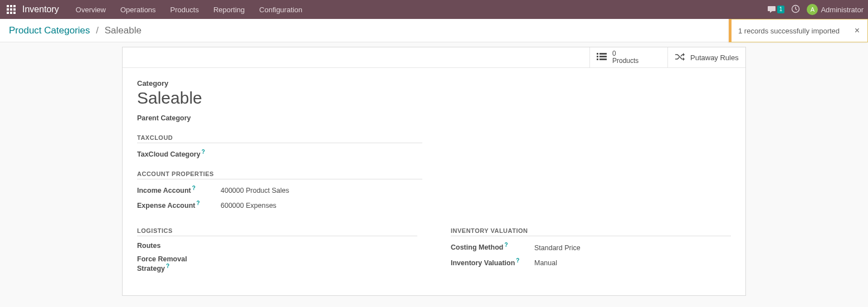 Image resolution: width=868 pixels, height=307 pixels. Describe the element at coordinates (185, 10) in the screenshot. I see `nav-item-products: Products` at that location.